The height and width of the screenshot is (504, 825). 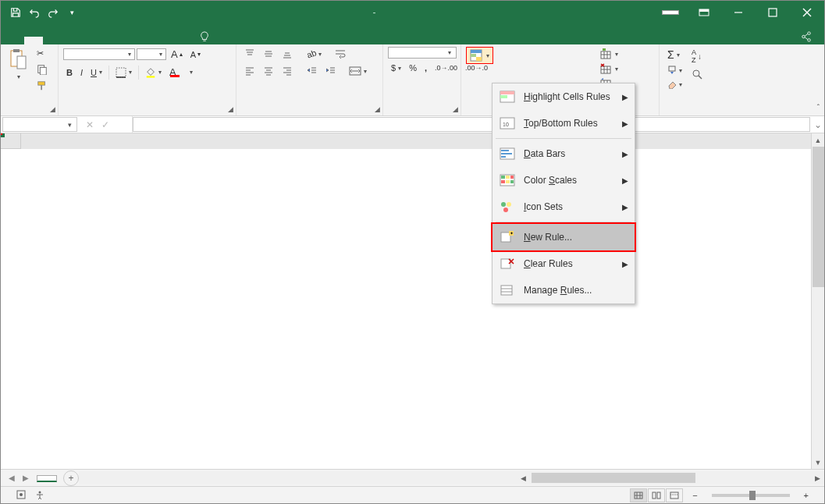 What do you see at coordinates (90, 125) in the screenshot?
I see `cancel-icon: ✕` at bounding box center [90, 125].